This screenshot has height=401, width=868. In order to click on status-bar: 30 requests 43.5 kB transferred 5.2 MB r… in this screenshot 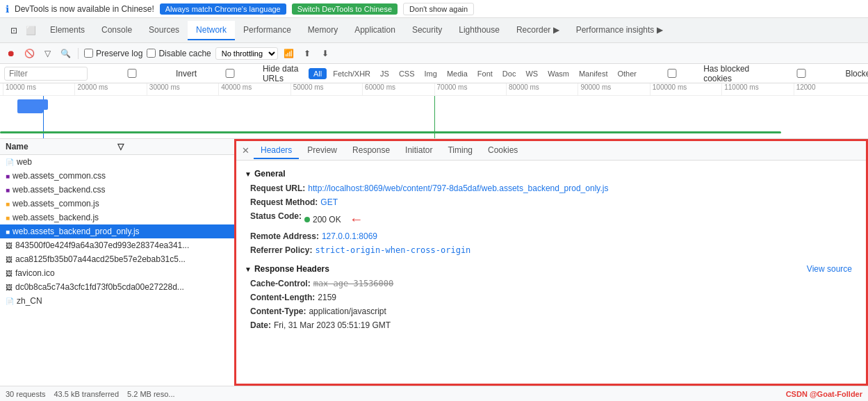, I will do `click(434, 393)`.